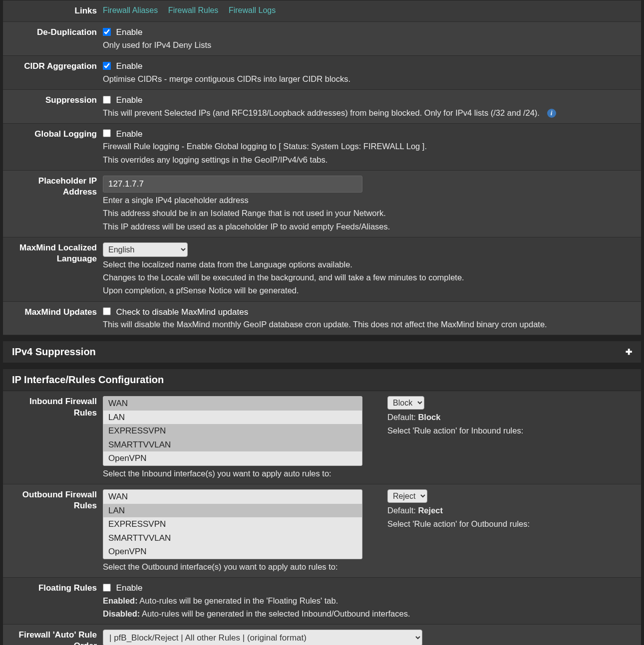 The width and height of the screenshot is (644, 645). Describe the element at coordinates (367, 290) in the screenshot. I see `maxmind-lang-help3: Upon completion, a pfSense Notice will b…` at that location.